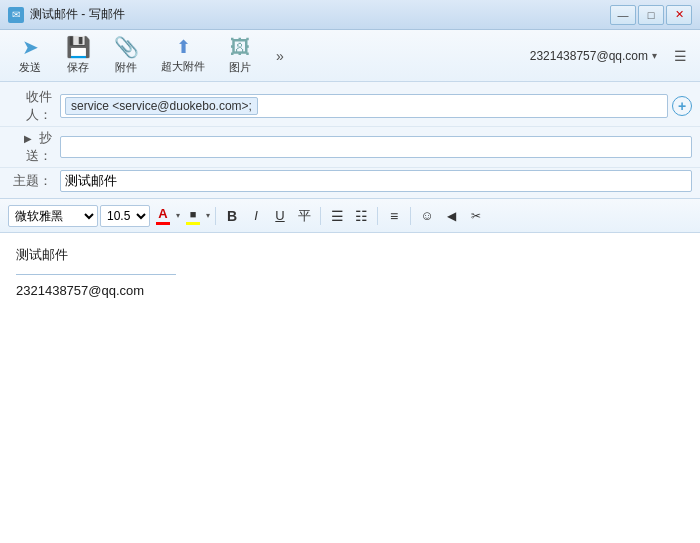  What do you see at coordinates (30, 68) in the screenshot?
I see `send-label: 发送` at bounding box center [30, 68].